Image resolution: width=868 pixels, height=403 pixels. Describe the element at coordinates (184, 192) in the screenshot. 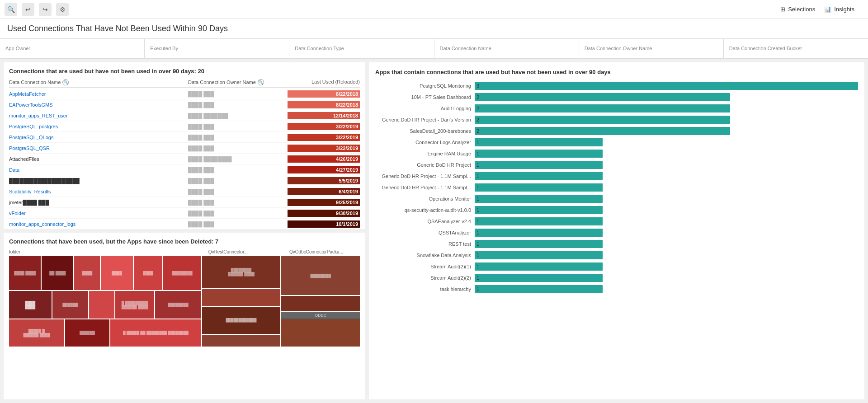

I see `table-row: Scalability_Results████ ███6/4/2019` at that location.